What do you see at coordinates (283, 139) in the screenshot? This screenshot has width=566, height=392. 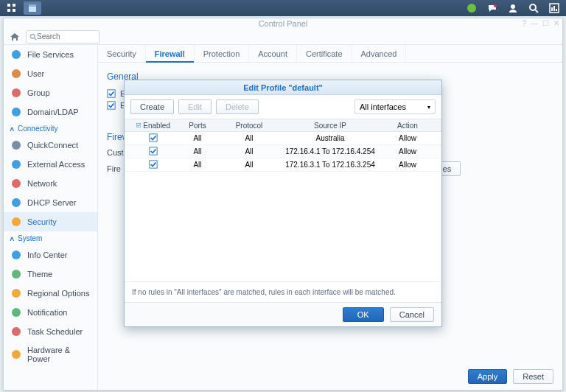 I see `table-row: AllAllAustraliaAllow` at bounding box center [283, 139].